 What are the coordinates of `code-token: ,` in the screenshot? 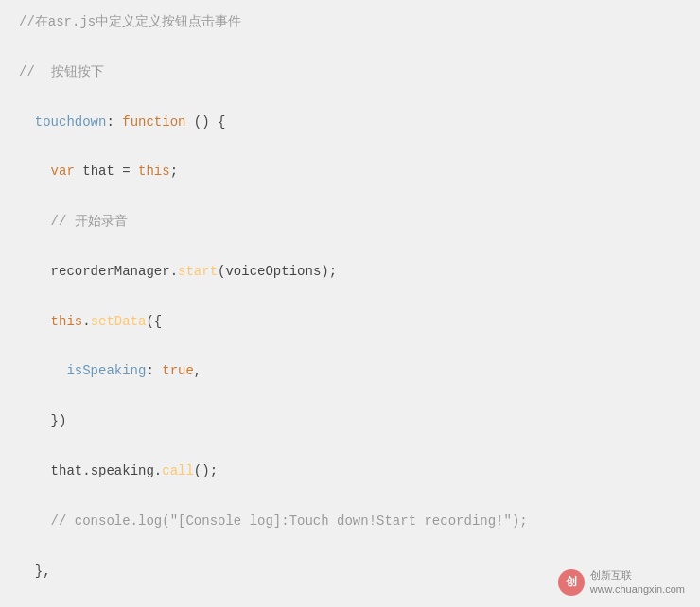 It's located at (198, 371).